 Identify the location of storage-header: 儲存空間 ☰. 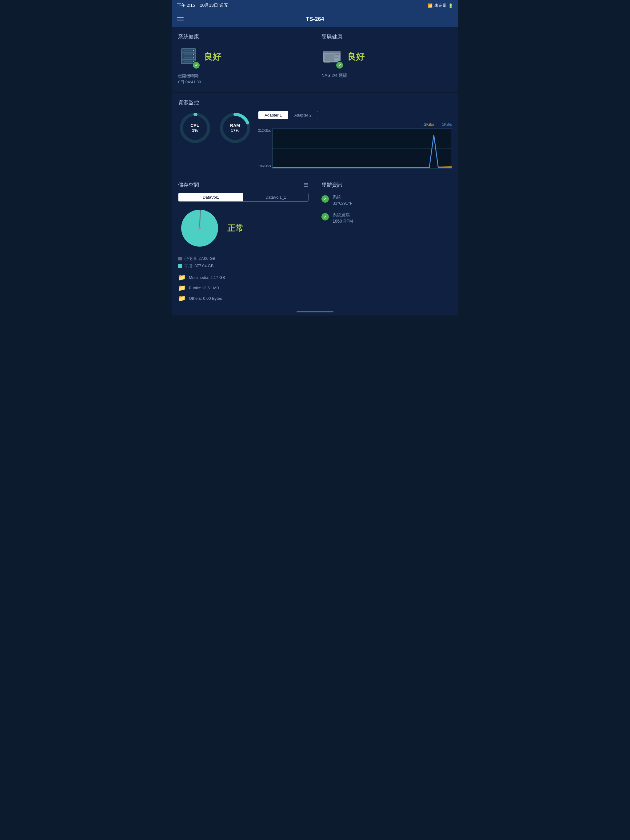
(243, 185).